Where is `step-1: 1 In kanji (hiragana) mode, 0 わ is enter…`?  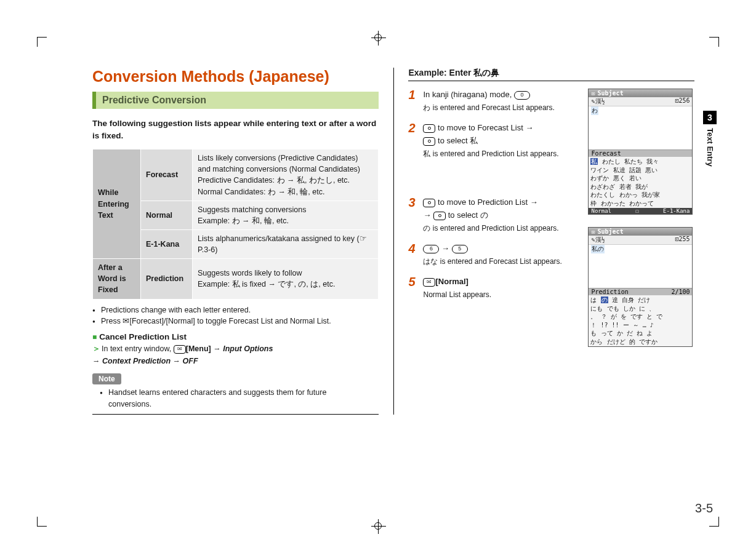 step-1: 1 In kanji (hiragana) mode, 0 わ is enter… is located at coordinates (494, 101).